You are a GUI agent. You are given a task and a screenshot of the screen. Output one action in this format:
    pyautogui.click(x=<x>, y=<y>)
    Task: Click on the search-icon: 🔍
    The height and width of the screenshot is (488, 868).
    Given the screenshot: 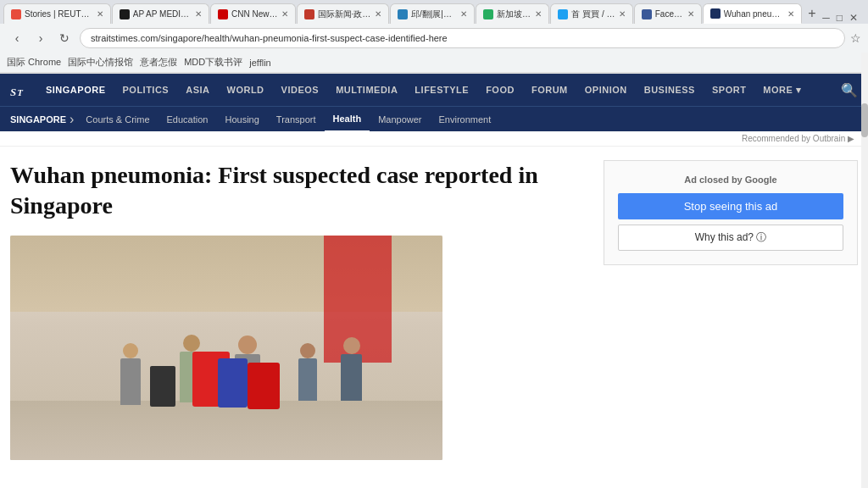 What is the action you would take?
    pyautogui.click(x=849, y=90)
    